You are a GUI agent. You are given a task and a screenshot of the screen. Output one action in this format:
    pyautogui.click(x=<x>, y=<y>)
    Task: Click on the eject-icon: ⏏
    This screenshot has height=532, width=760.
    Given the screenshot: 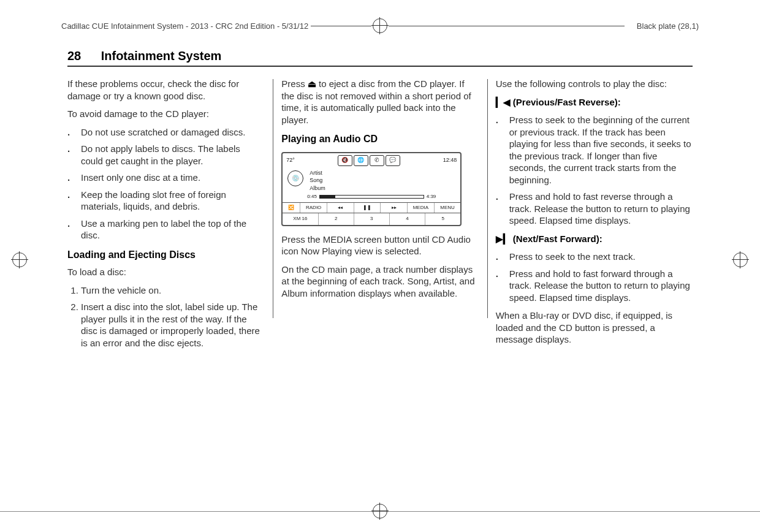 What is the action you would take?
    pyautogui.click(x=312, y=83)
    